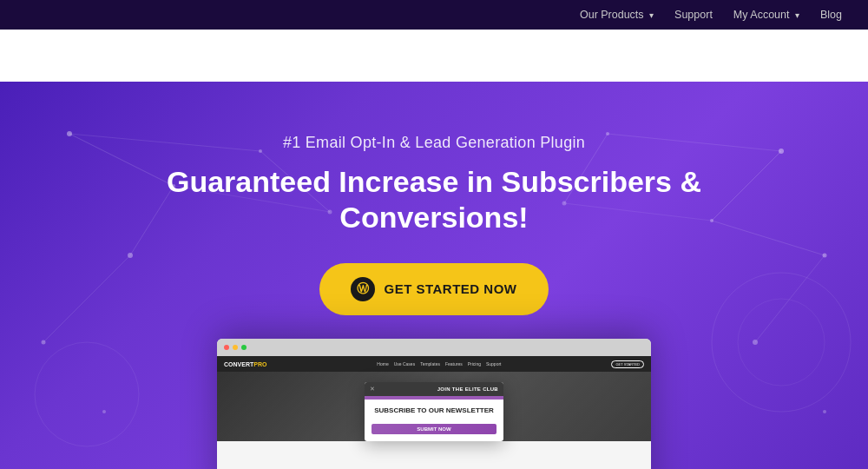 Image resolution: width=868 pixels, height=469 pixels. I want to click on nav-use-cases: Use Cases, so click(335, 56).